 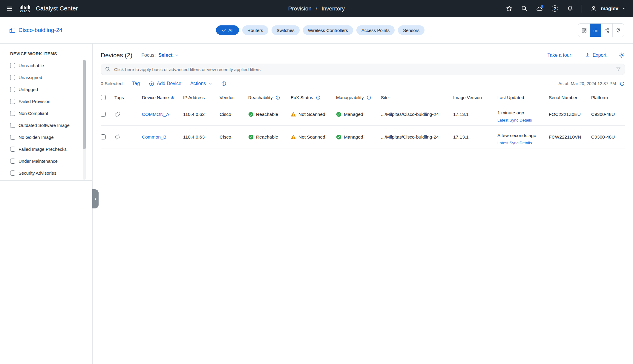 I want to click on devices-table: Tags Device Name IP Address Vendor Reach…, so click(x=363, y=120).